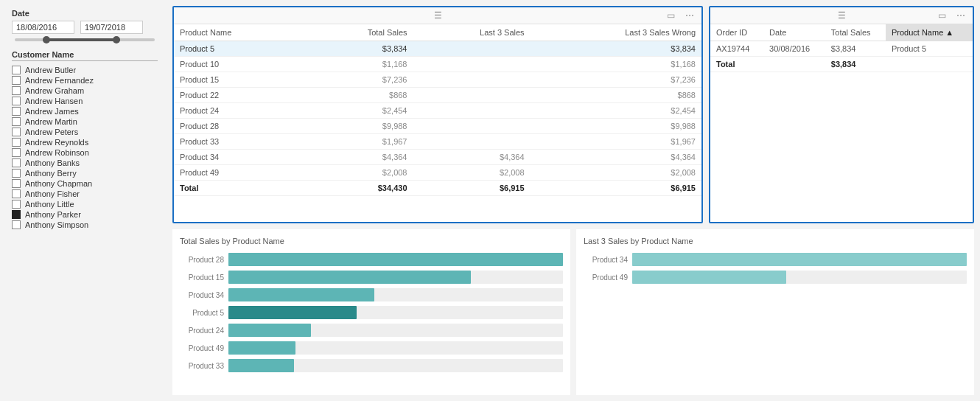 The width and height of the screenshot is (980, 401). Describe the element at coordinates (775, 268) in the screenshot. I see `right-bar-chart: Product 34Product 49` at that location.